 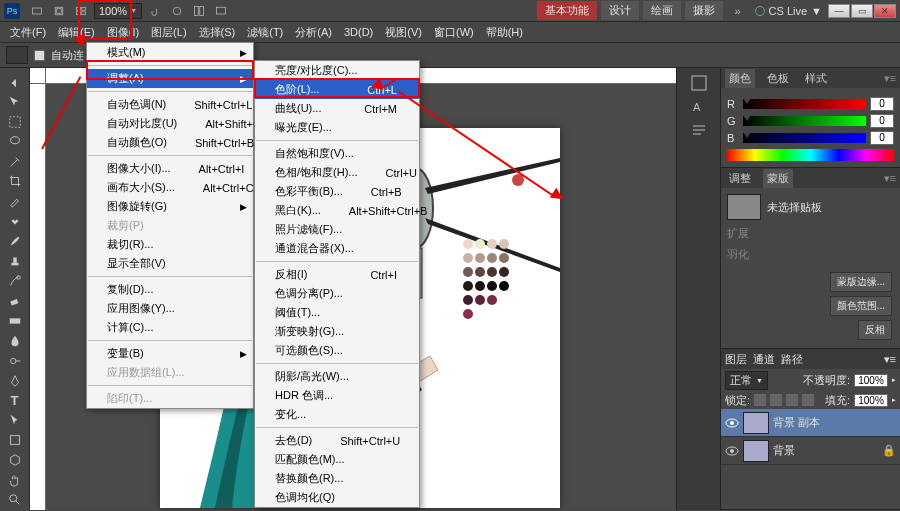 I want to click on history-brush-tool, so click(x=15, y=281).